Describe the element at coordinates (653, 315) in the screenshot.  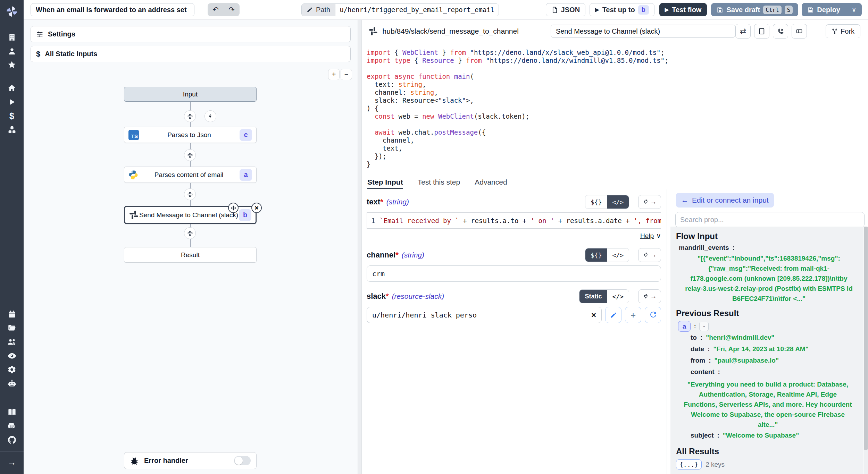
I see `refresh-resource-button` at that location.